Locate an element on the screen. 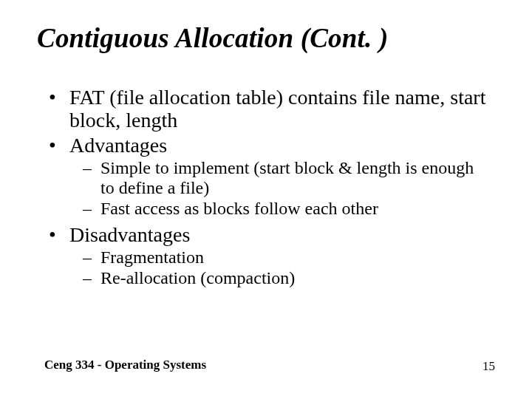 This screenshot has height=399, width=532. bullet-text: Disadvantages is located at coordinates (130, 235).